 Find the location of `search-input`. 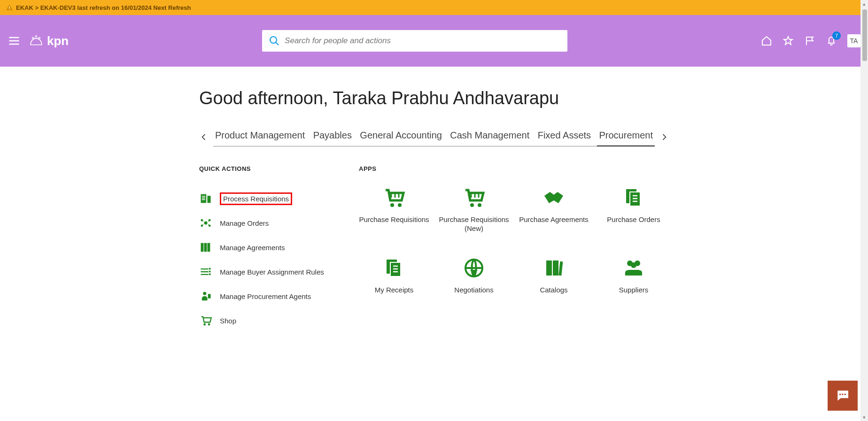

search-input is located at coordinates (423, 41).